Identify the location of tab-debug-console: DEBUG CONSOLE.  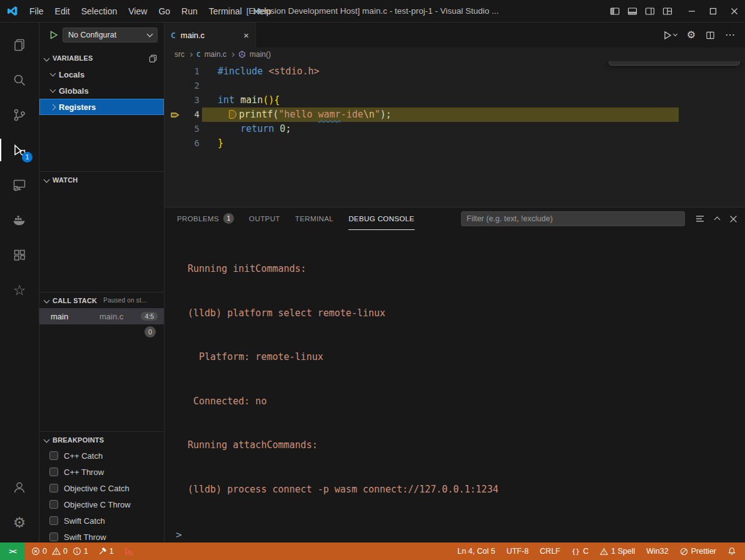
(382, 219).